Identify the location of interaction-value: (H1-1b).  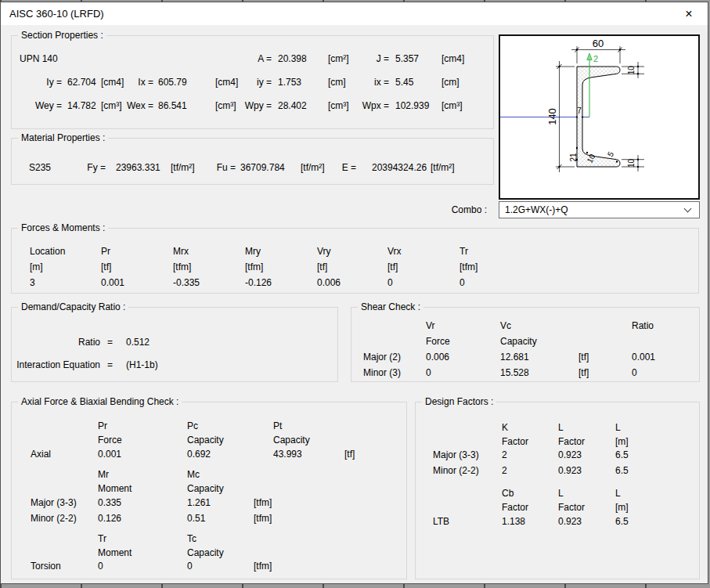
(142, 365).